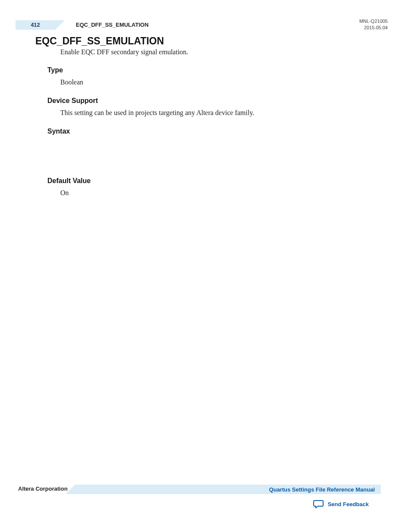 This screenshot has width=411, height=532. Describe the element at coordinates (341, 504) in the screenshot. I see `send-feedback-link: Send Feedback` at that location.